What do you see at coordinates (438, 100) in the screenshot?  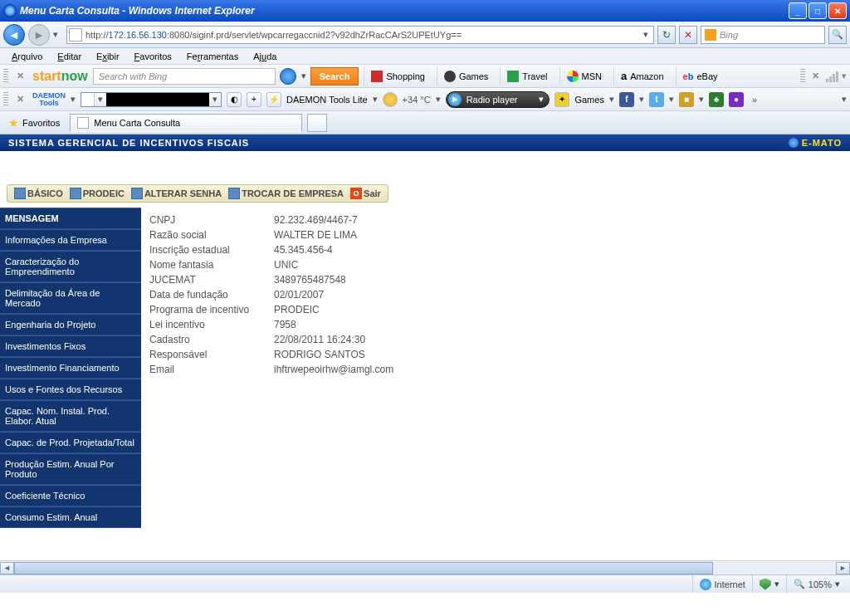 I see `weather-dropdown: ▾` at bounding box center [438, 100].